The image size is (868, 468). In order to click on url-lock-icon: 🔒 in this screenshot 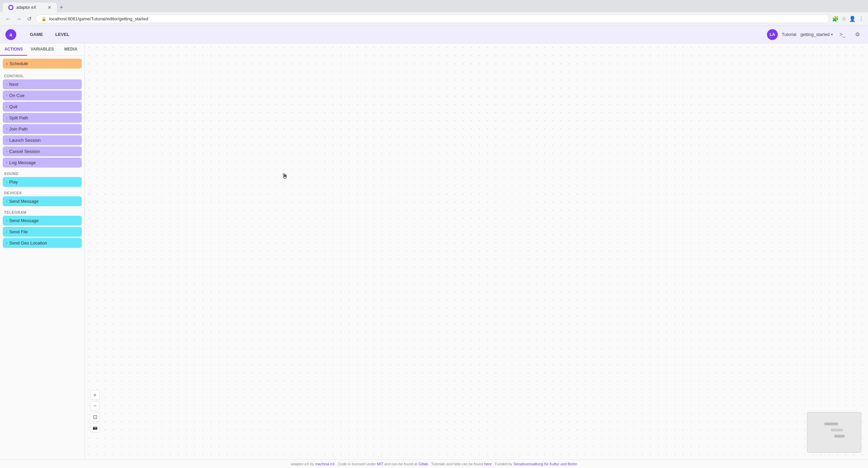, I will do `click(44, 19)`.